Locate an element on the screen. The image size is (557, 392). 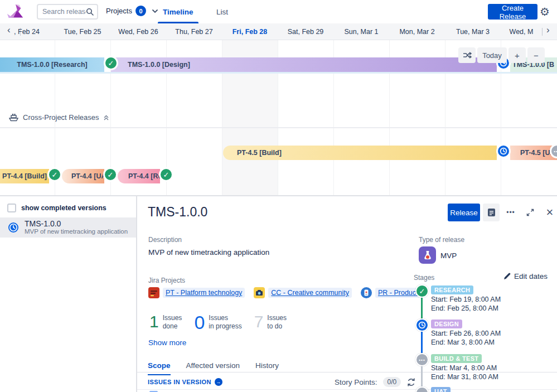
ship-icon is located at coordinates (13, 117).